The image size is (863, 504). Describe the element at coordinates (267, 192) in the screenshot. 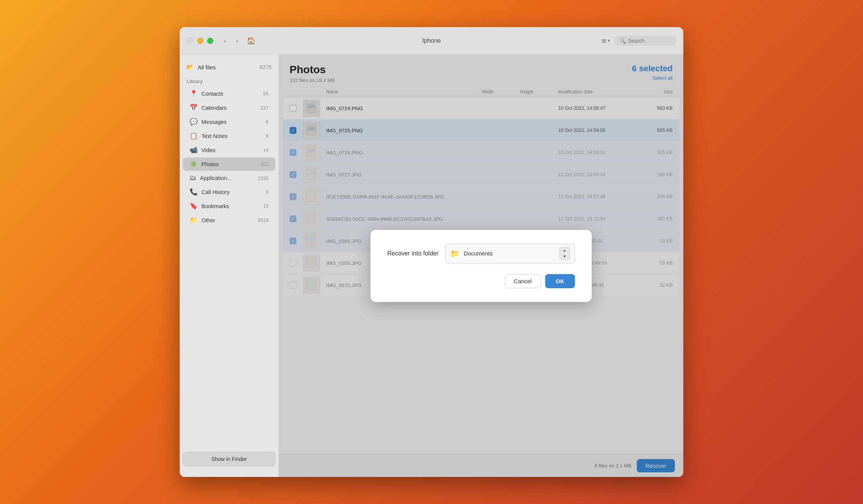

I see `call-history-count: 0` at that location.